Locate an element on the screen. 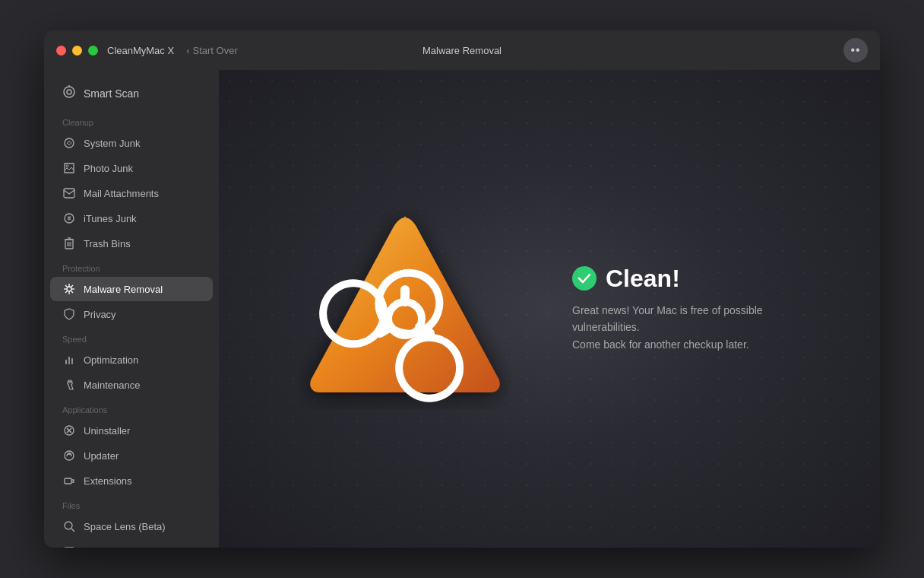  system-junk-icon is located at coordinates (69, 143).